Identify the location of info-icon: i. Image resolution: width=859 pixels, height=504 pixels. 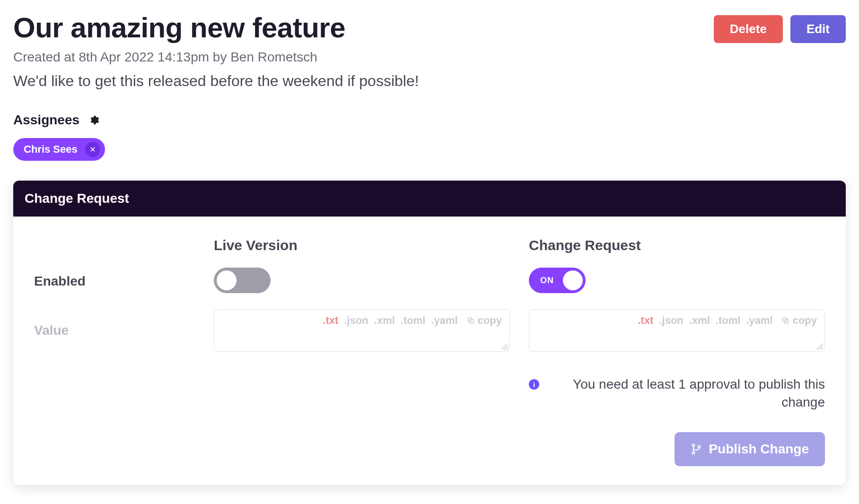
(534, 384).